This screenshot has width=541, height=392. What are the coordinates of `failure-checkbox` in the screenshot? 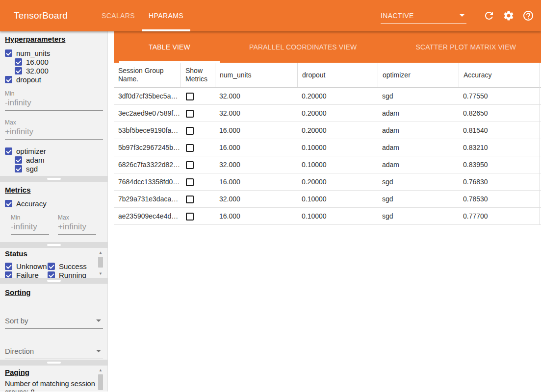 It's located at (9, 275).